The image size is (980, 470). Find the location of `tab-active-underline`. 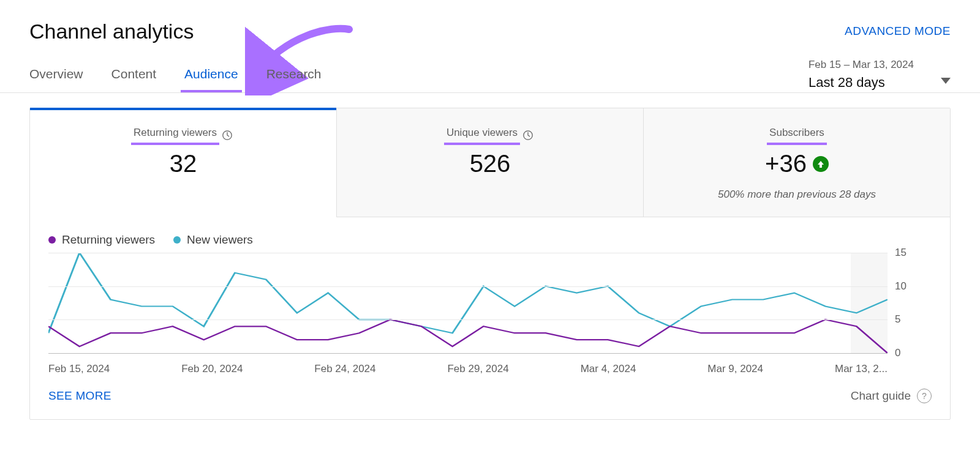

tab-active-underline is located at coordinates (211, 91).